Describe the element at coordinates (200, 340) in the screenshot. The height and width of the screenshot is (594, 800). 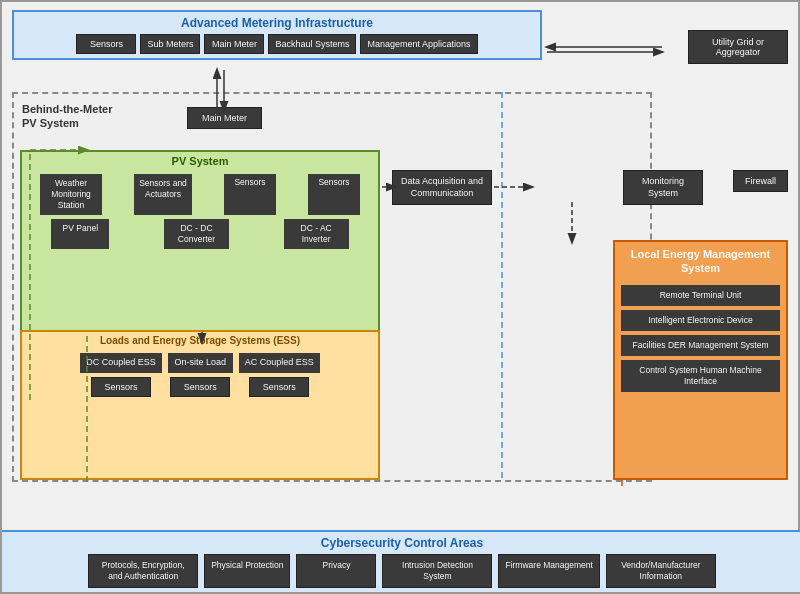
I see `ess-title: Loads and Energy Storage Systems (ESS)` at that location.